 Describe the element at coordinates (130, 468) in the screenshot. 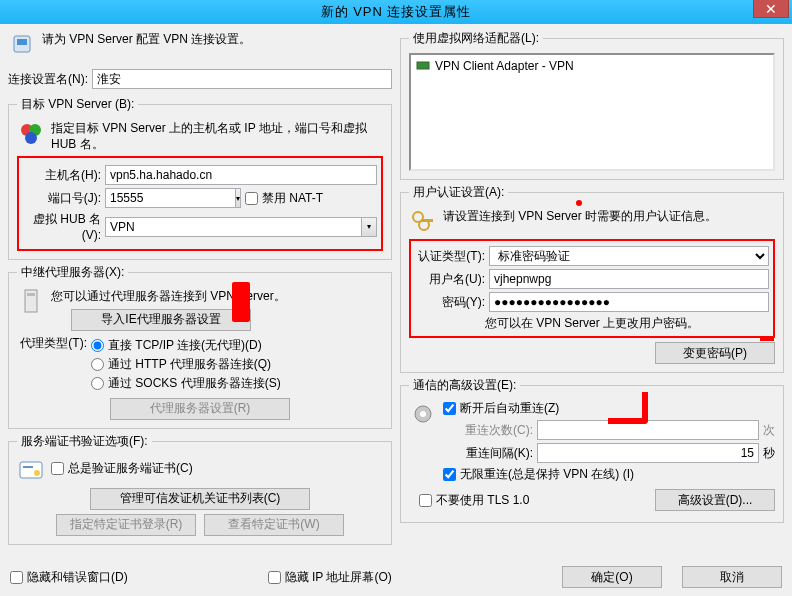

I see `cert-always-label: 总是验证服务端证书(C)` at that location.